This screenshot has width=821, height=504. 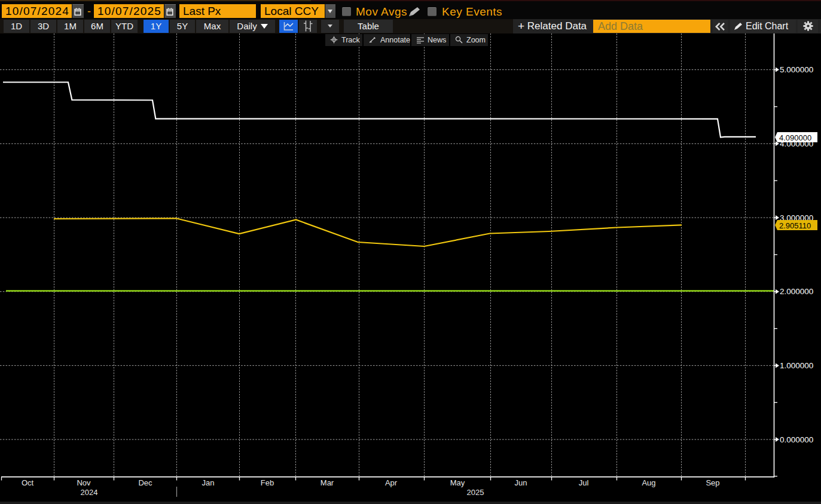 I want to click on svg-text: Aug, so click(x=648, y=483).